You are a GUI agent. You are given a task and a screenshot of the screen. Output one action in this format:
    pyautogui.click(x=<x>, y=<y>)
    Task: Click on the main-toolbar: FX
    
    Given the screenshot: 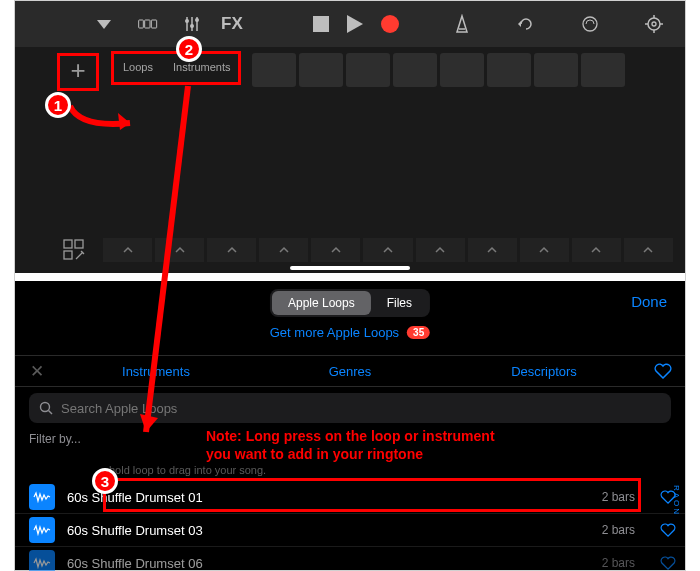 What is the action you would take?
    pyautogui.click(x=350, y=24)
    